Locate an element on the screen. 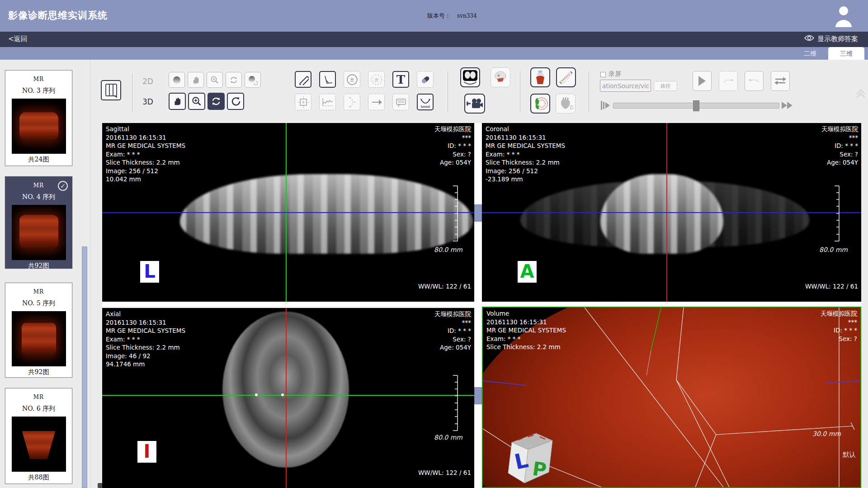 The width and height of the screenshot is (868, 488). tool3d-reset-button is located at coordinates (236, 101).